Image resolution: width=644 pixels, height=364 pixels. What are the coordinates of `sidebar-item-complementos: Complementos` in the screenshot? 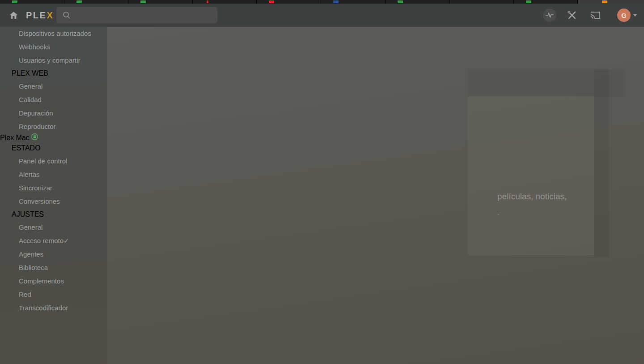 It's located at (54, 281).